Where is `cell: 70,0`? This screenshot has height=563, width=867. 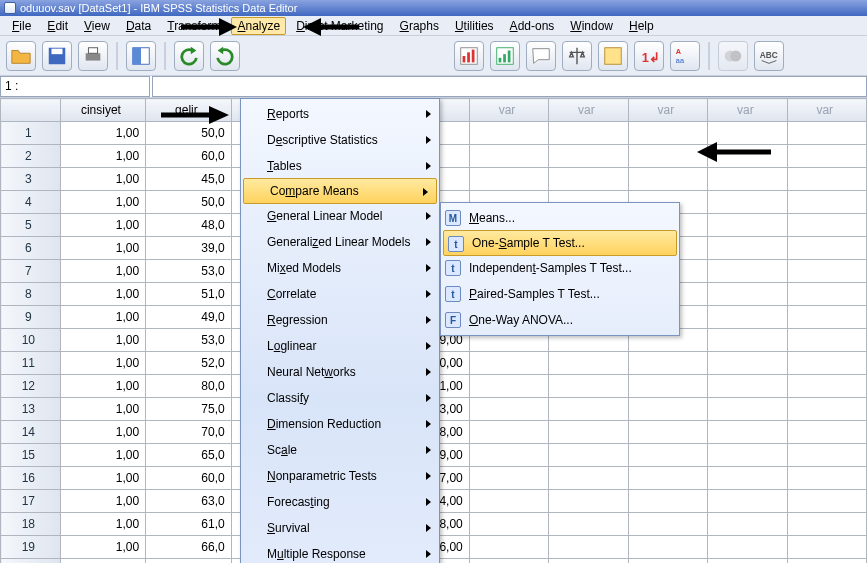 cell: 70,0 is located at coordinates (188, 432).